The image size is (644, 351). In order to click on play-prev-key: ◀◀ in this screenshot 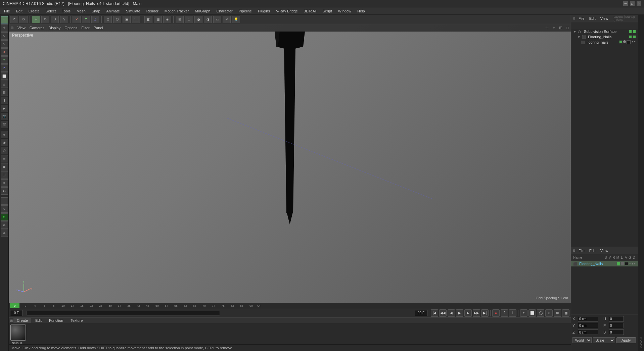, I will do `click(443, 313)`.